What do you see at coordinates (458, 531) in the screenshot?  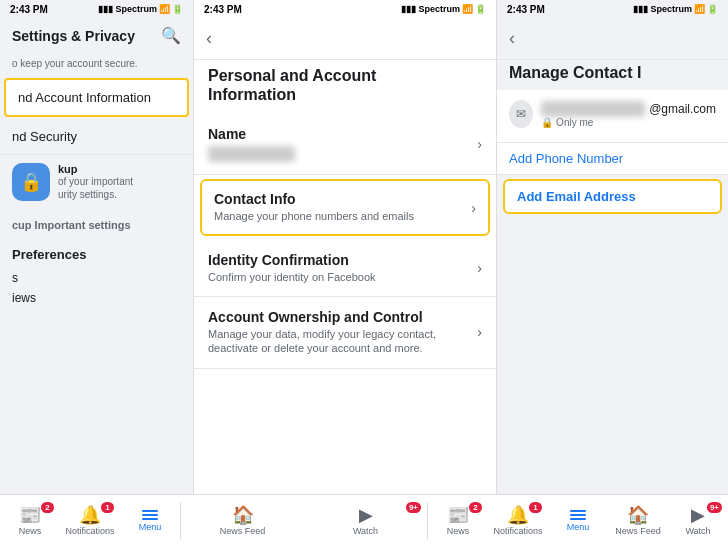 I see `nav-news-label-3: News` at bounding box center [458, 531].